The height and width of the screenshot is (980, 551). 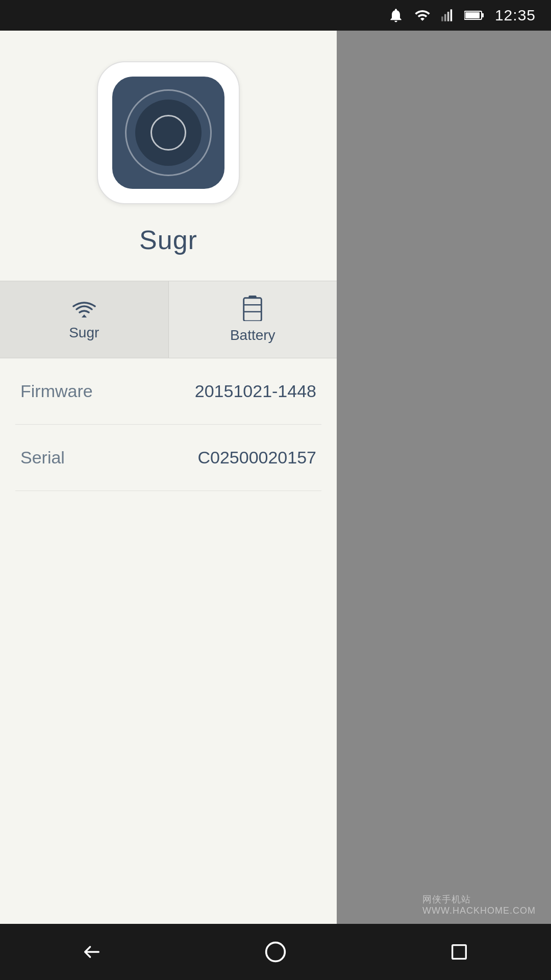 What do you see at coordinates (479, 911) in the screenshot?
I see `watermark-line2: WWW.HACKHOME.COM` at bounding box center [479, 911].